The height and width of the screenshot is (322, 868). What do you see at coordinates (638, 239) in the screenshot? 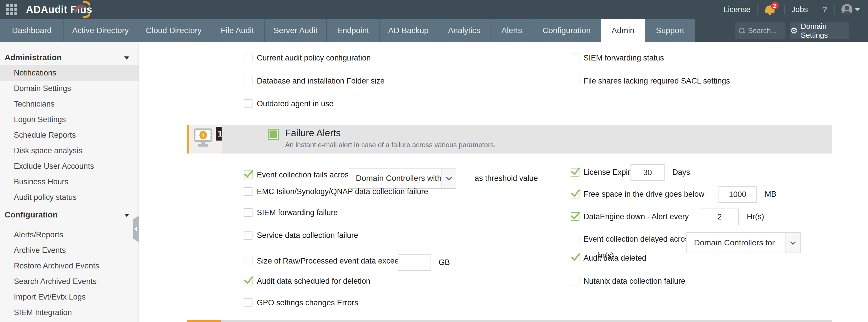
I see `checkbox-label: Event collection delayed across` at bounding box center [638, 239].